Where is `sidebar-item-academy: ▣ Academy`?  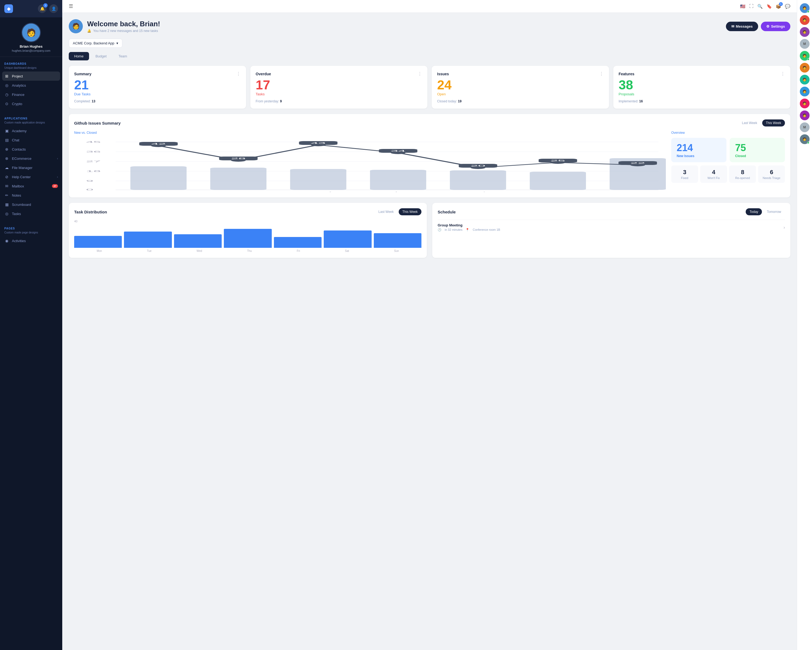 sidebar-item-academy: ▣ Academy is located at coordinates (31, 131).